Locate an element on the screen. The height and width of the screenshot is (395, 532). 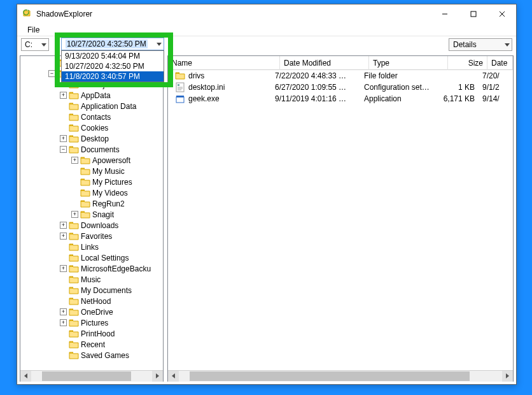
close-button is located at coordinates (501, 14).